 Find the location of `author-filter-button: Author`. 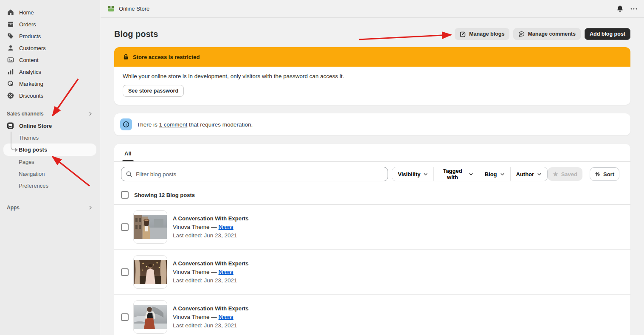

author-filter-button: Author is located at coordinates (529, 174).